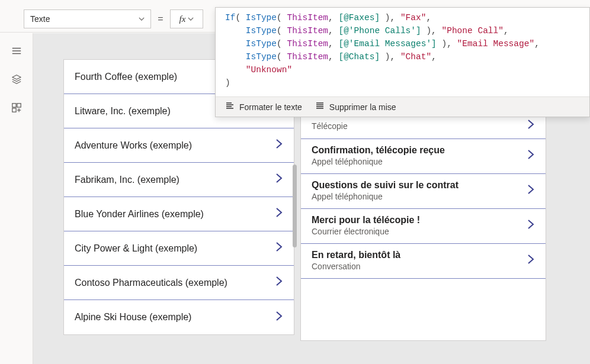 The image size is (590, 364). I want to click on activity-subtitle: Appel téléphonique, so click(385, 197).